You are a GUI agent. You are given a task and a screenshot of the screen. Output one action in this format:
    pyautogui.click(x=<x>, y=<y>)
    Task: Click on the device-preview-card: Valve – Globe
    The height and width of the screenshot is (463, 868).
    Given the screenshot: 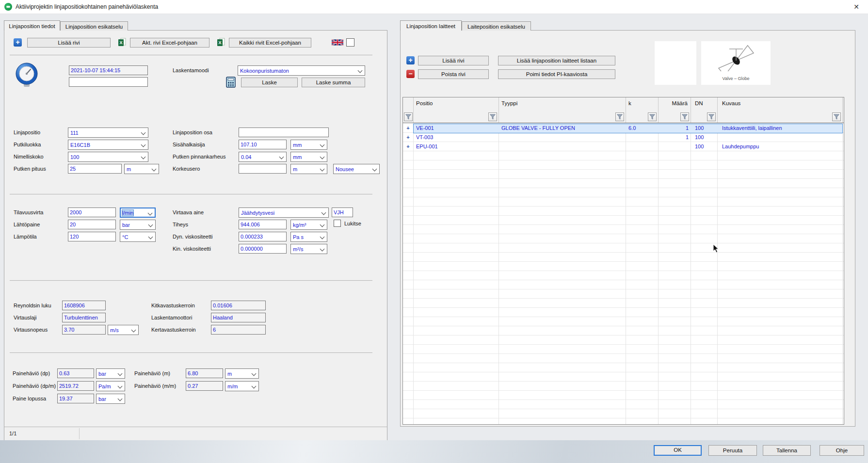 What is the action you would take?
    pyautogui.click(x=736, y=63)
    